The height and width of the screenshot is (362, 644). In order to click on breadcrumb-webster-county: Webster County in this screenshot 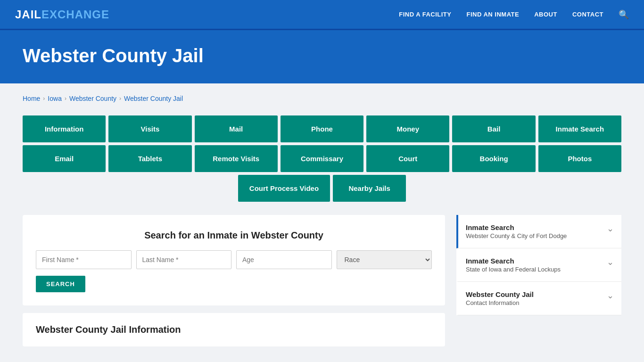, I will do `click(93, 99)`.